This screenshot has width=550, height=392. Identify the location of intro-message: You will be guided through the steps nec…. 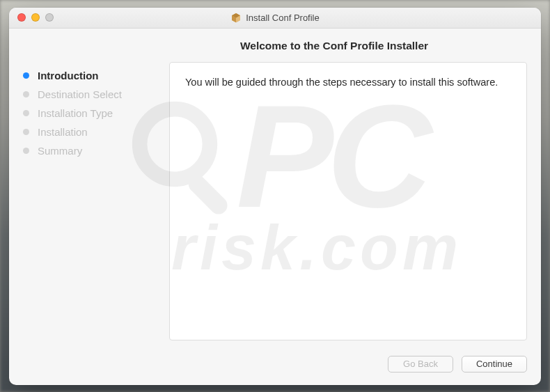
(348, 82).